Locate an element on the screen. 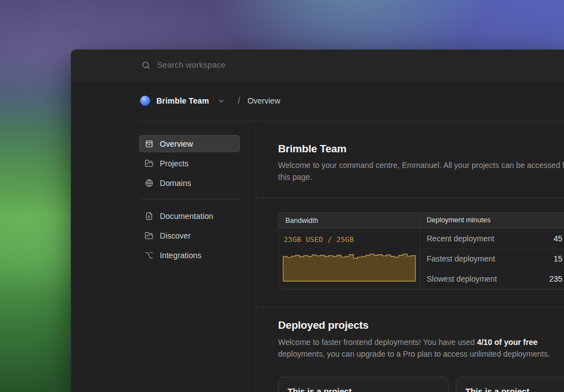  projects-row: This is a project This is a project is located at coordinates (421, 384).